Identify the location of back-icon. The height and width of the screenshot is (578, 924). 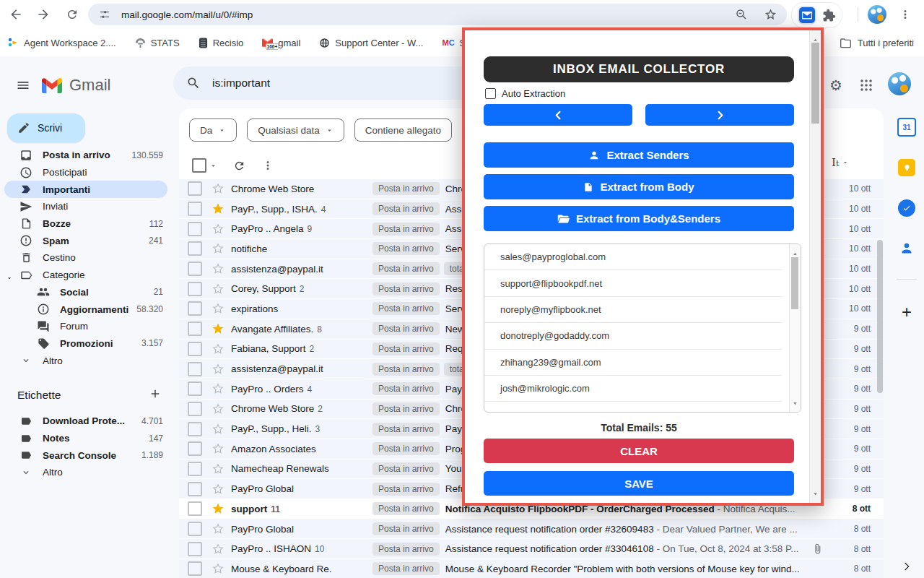
(16, 14).